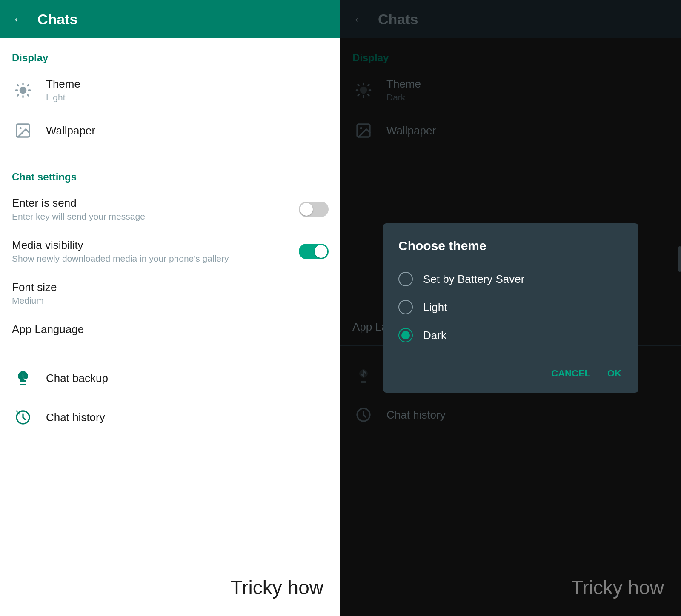 The width and height of the screenshot is (681, 616). What do you see at coordinates (23, 378) in the screenshot?
I see `chat-backup-icon` at bounding box center [23, 378].